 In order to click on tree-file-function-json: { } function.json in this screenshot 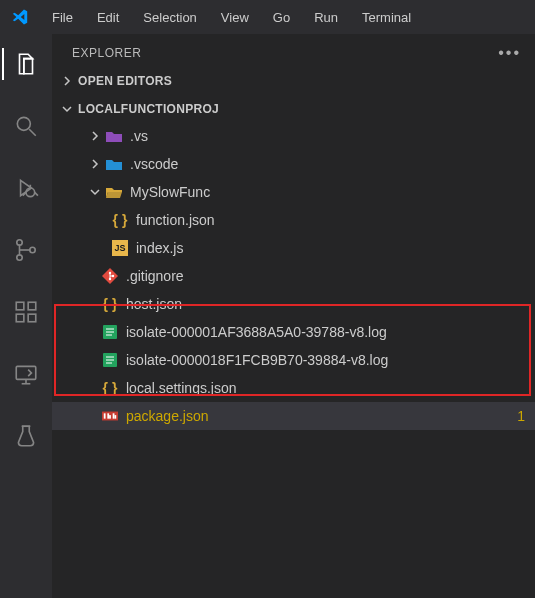, I will do `click(294, 220)`.